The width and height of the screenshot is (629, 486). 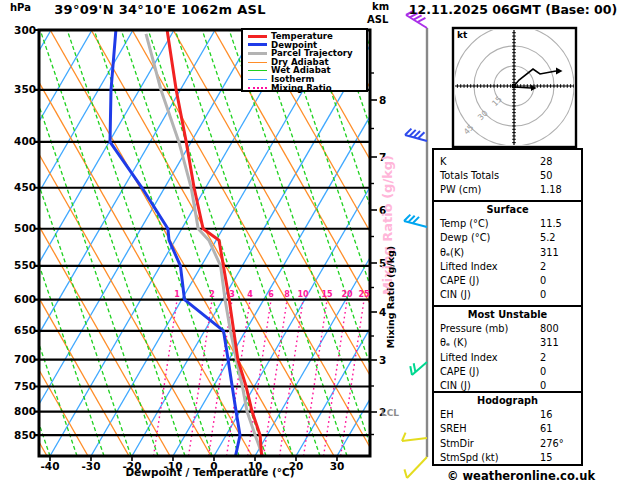 I want to click on mixing-axis-label: Mixing Ratio (g/kg), so click(x=390, y=297).